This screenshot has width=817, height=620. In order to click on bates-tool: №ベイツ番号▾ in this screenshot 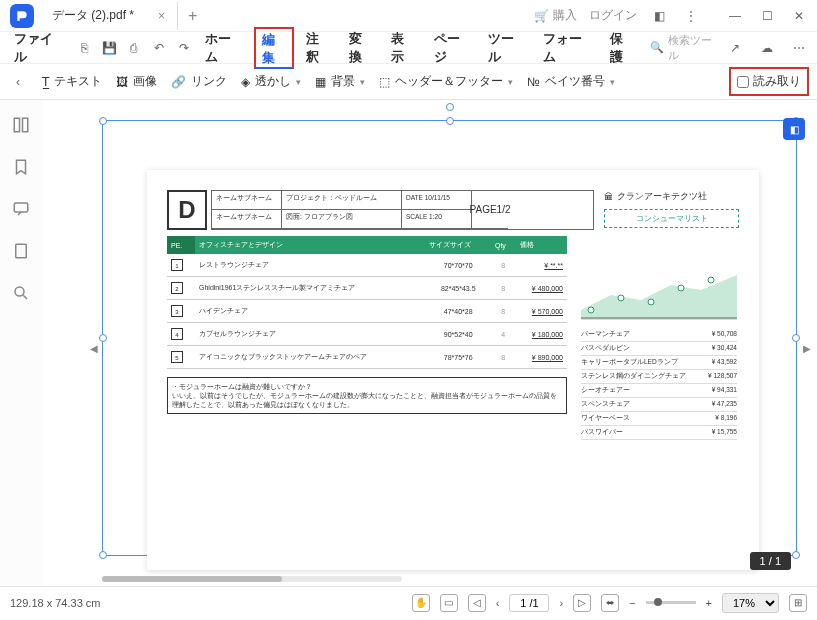, I will do `click(571, 82)`.